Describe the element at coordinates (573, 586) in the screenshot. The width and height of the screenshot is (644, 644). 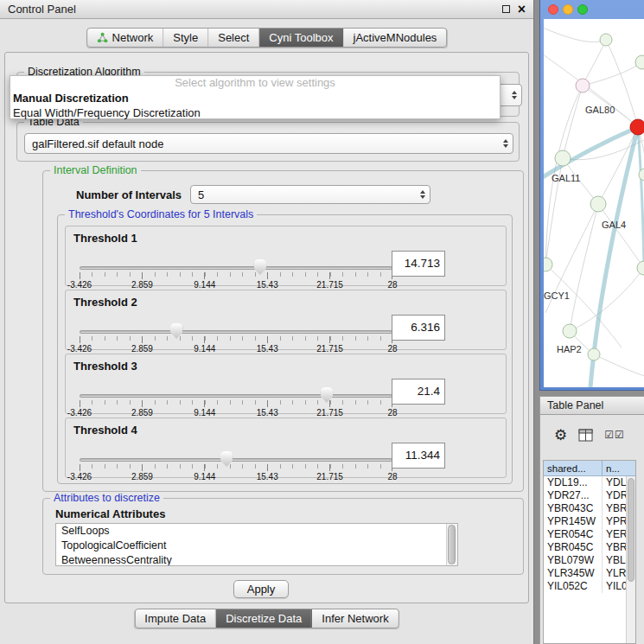
I see `table-cell: YIL052C` at that location.